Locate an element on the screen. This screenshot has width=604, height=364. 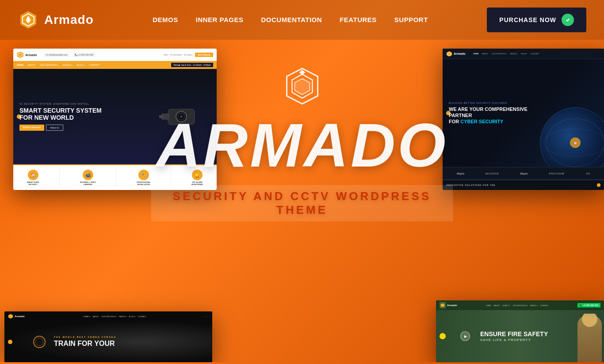
demo-fire-screenshot: Armado HOME ABOUT QUALITY OUR SERVICES ▾… is located at coordinates (520, 331).